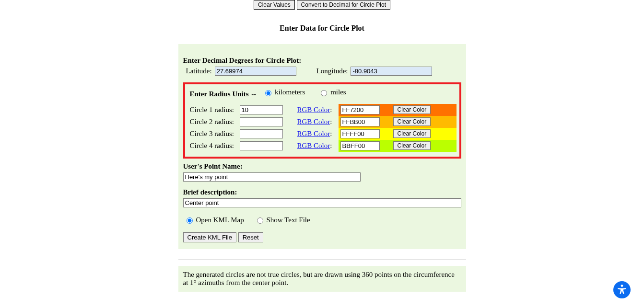 The height and width of the screenshot is (308, 644). Describe the element at coordinates (290, 92) in the screenshot. I see `kilometers-label: kilometers` at that location.